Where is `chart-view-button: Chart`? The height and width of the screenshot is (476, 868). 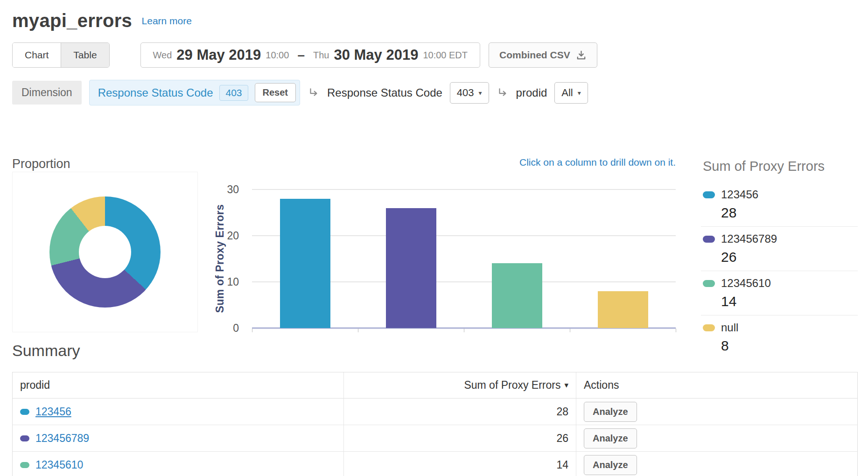 chart-view-button: Chart is located at coordinates (37, 55).